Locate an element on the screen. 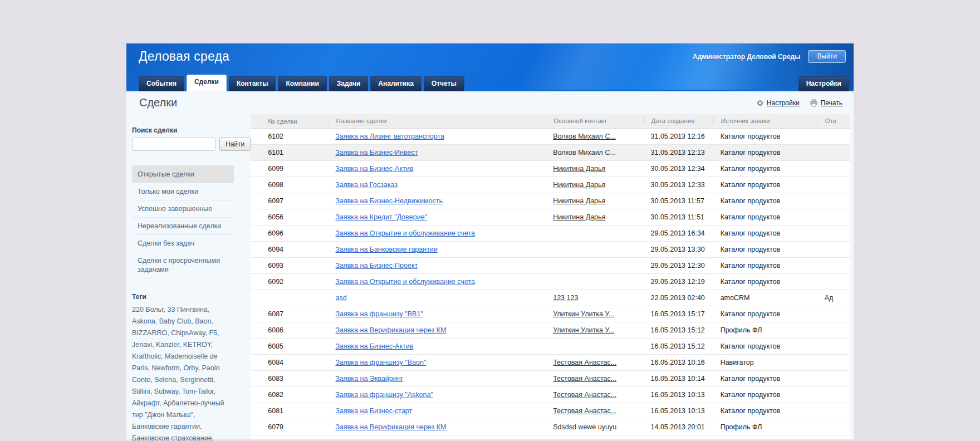  deal-created-date: 31.05.2013 12:13 is located at coordinates (678, 153).